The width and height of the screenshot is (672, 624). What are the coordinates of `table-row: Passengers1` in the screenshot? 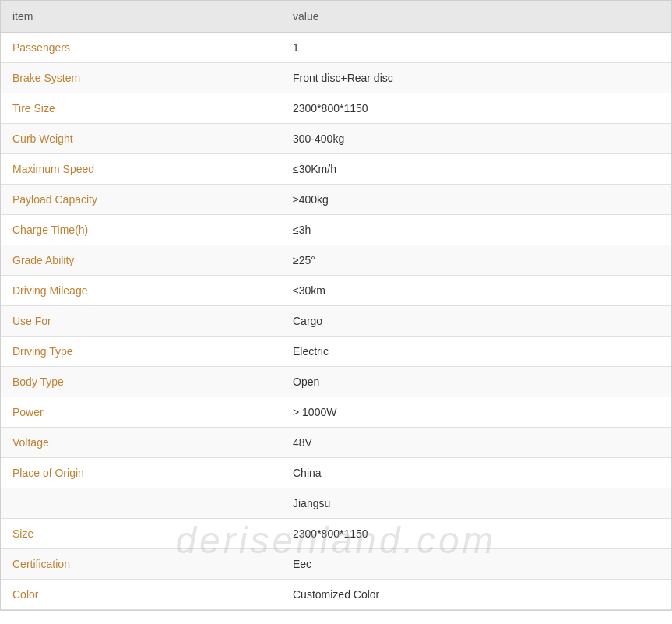 It's located at (336, 48).